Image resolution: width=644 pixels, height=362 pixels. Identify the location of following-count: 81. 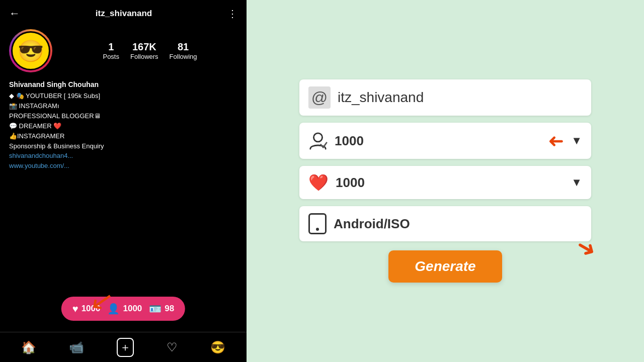
(183, 47).